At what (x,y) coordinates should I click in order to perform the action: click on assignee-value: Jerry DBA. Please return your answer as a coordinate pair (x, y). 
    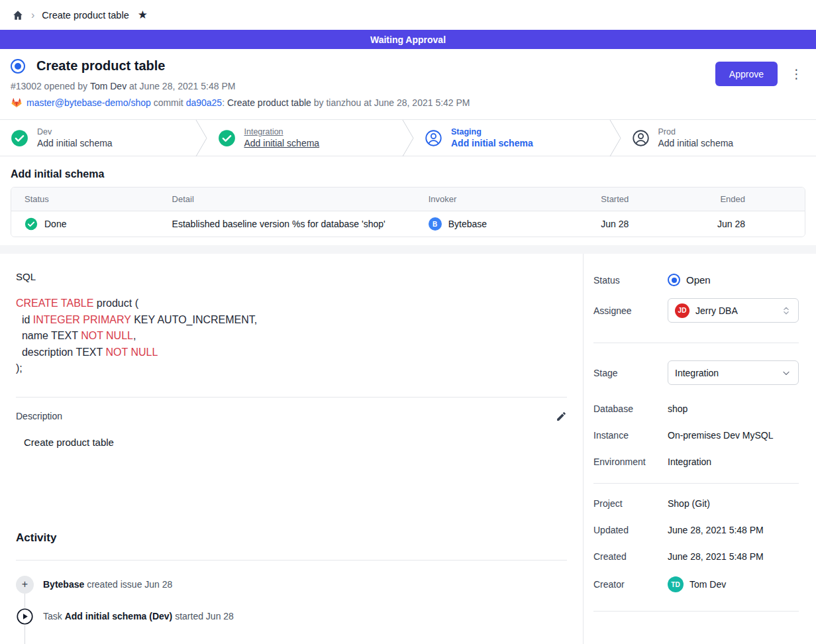
    Looking at the image, I should click on (717, 311).